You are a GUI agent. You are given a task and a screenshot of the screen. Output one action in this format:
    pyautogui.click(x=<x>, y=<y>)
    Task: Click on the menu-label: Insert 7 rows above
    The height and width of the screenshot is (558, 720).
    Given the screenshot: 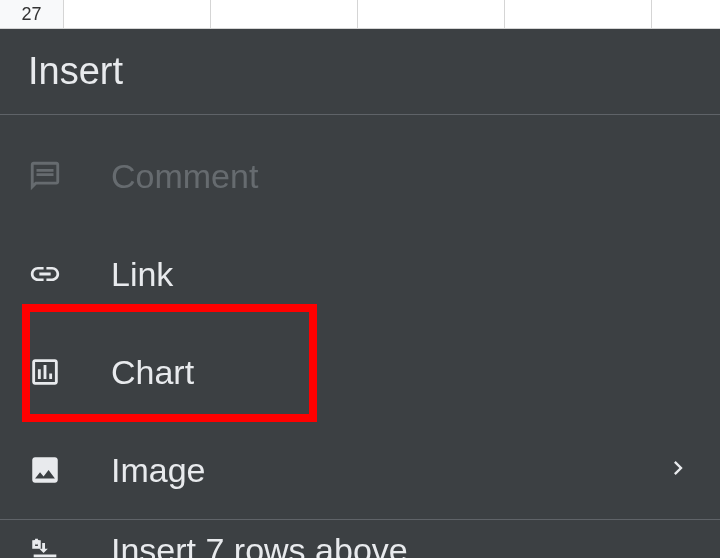 What is the action you would take?
    pyautogui.click(x=260, y=544)
    